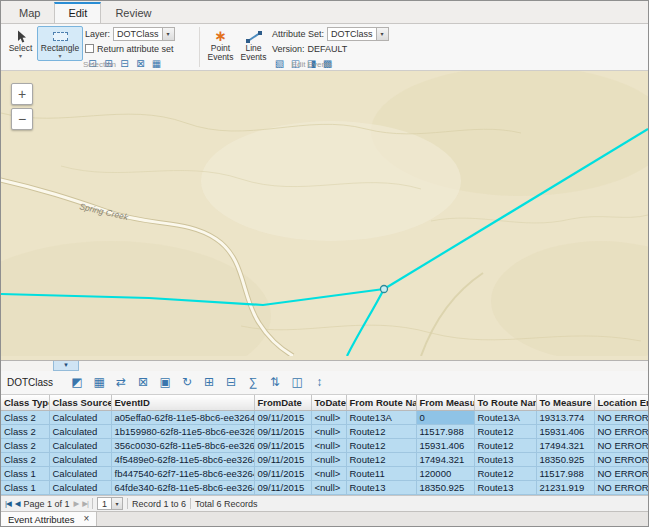  What do you see at coordinates (182, 418) in the screenshot?
I see `cell: a05effa0-62f8-11e5-8bc6-ee32641d5ec9` at bounding box center [182, 418].